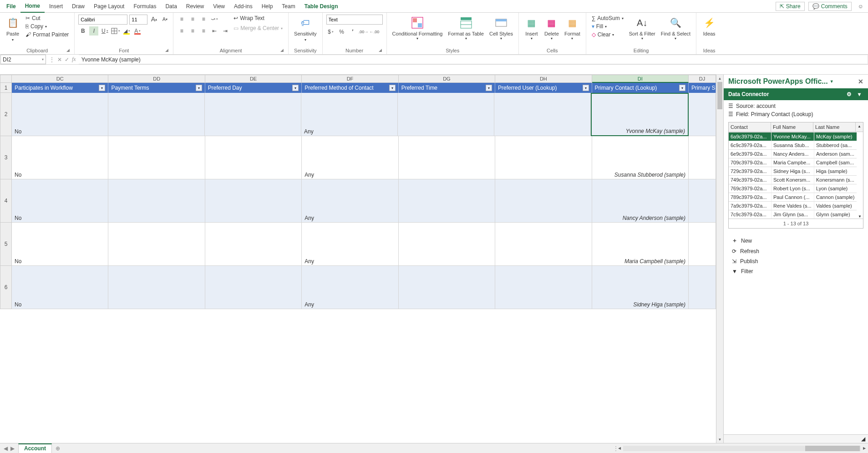  I want to click on col-header: DH, so click(543, 79).